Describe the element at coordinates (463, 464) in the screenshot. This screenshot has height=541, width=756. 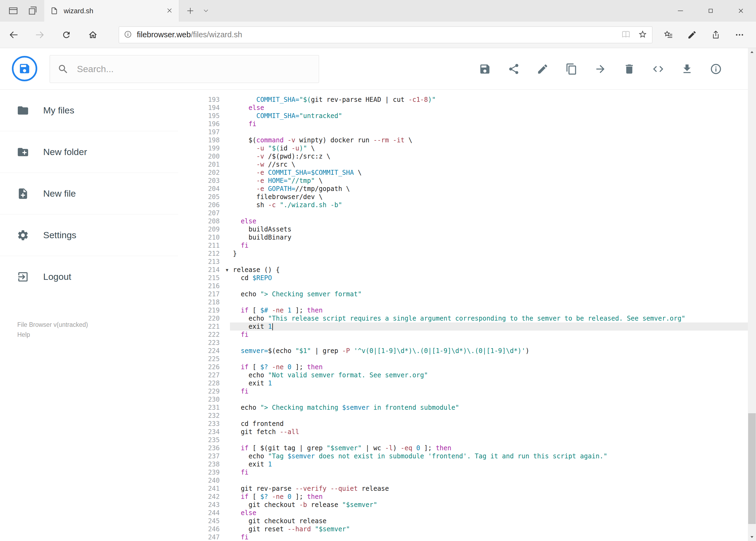
I see `code-line: 238 exit 1` at that location.